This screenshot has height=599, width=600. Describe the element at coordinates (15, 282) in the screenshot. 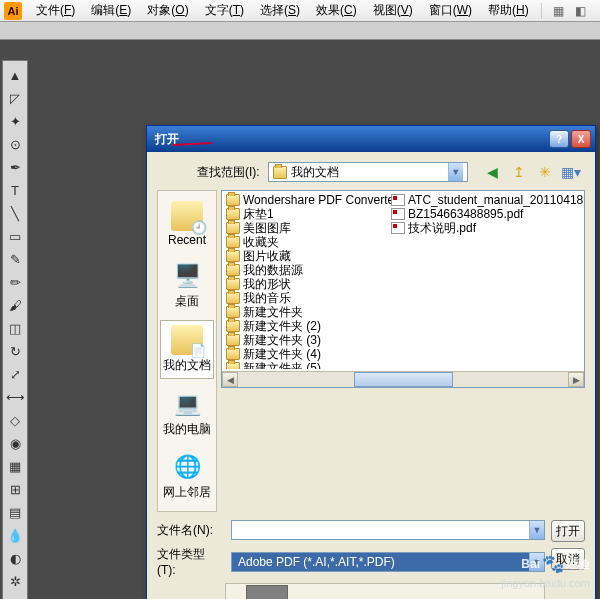

I see `pencil-tool: ✏` at that location.